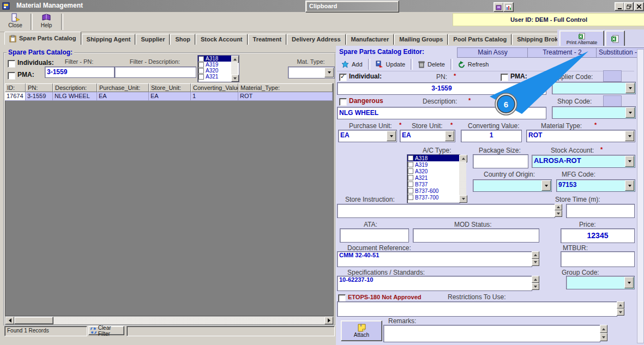 The width and height of the screenshot is (644, 345). Describe the element at coordinates (434, 158) in the screenshot. I see `list-item: A318` at that location.